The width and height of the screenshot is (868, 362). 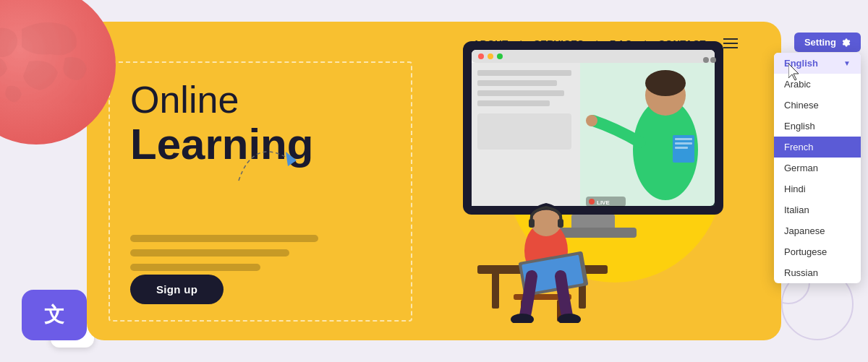 I want to click on lang-option-english: English▼, so click(x=817, y=64).